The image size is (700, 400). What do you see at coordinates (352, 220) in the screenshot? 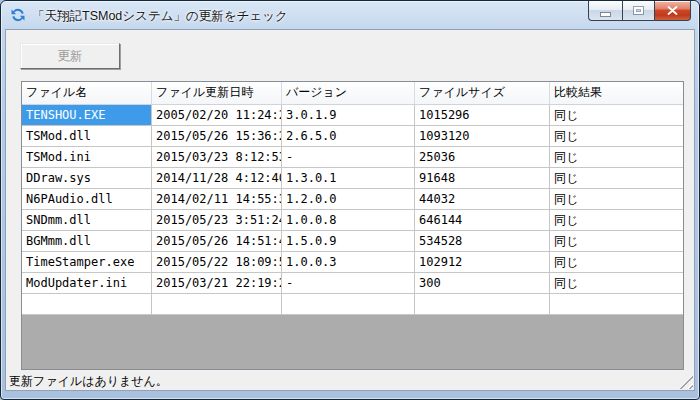
I see `table-row: SNDmm.dll2015/05/23 3:51:241.0.0.8646144…` at bounding box center [352, 220].